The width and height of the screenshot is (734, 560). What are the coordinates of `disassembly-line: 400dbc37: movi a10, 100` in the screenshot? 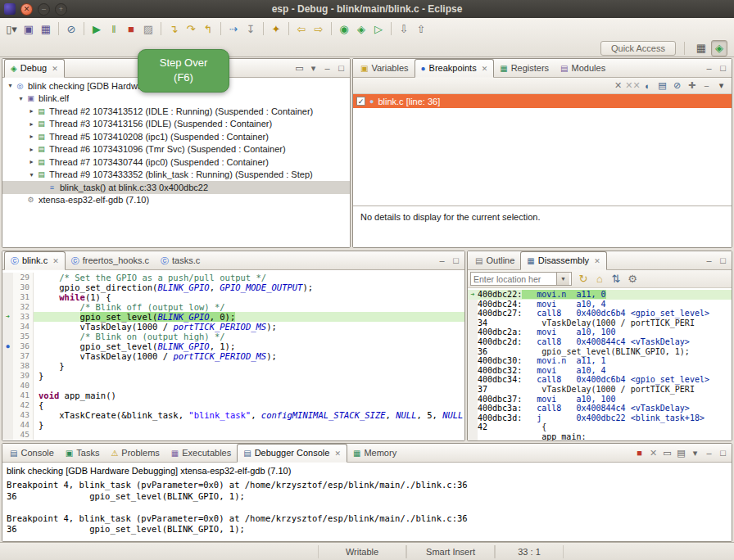 It's located at (600, 400).